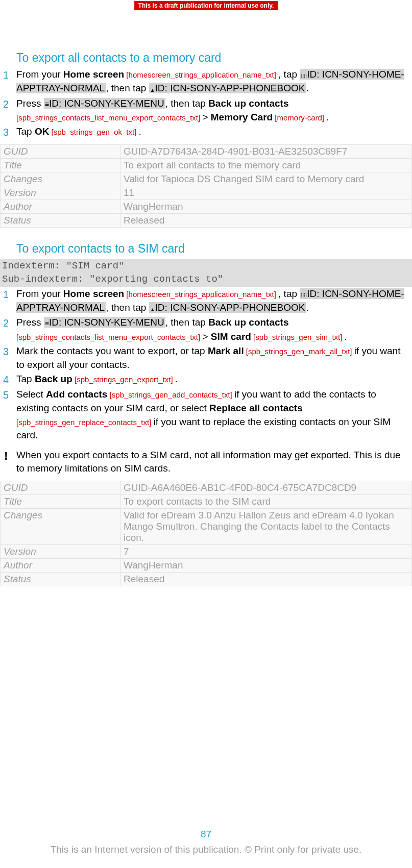 Image resolution: width=412 pixels, height=868 pixels. Describe the element at coordinates (171, 395) in the screenshot. I see `reference-id: [spb_strings_gen_add_contacts_txt]` at that location.